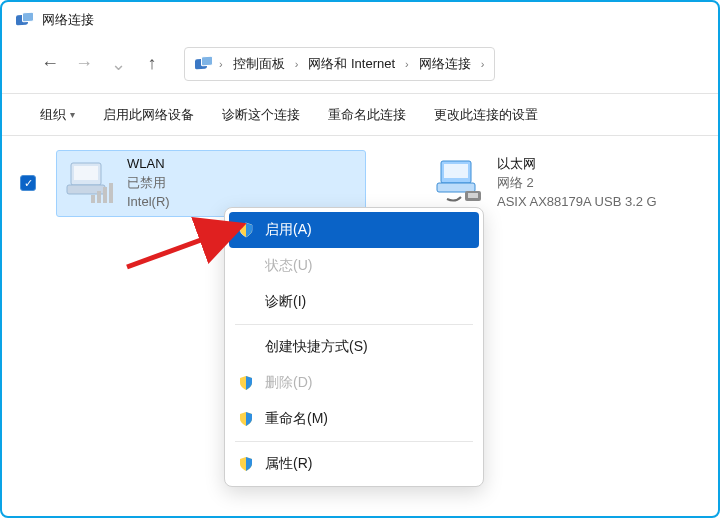  I want to click on adapter-labels: WLAN 已禁用 Intel(R), so click(148, 184).